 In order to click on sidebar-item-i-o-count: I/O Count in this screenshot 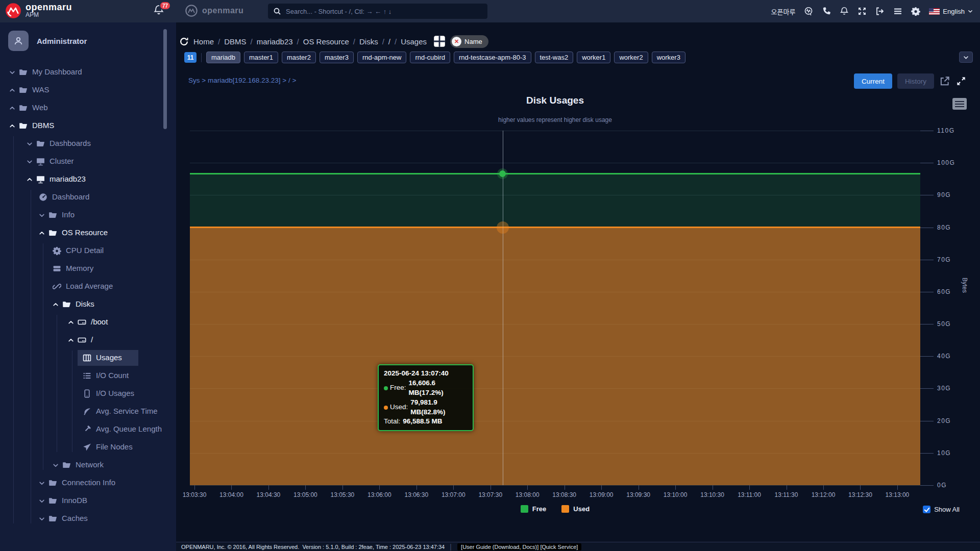, I will do `click(88, 375)`.